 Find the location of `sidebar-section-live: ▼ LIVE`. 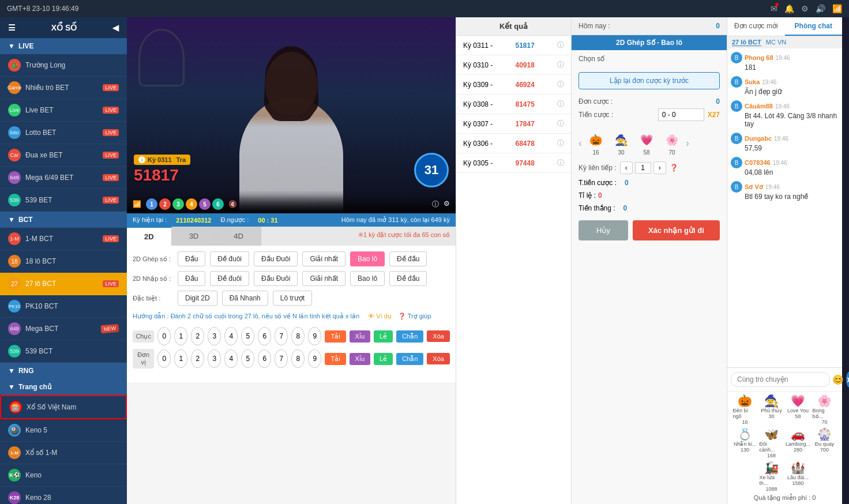

sidebar-section-live: ▼ LIVE is located at coordinates (63, 46).